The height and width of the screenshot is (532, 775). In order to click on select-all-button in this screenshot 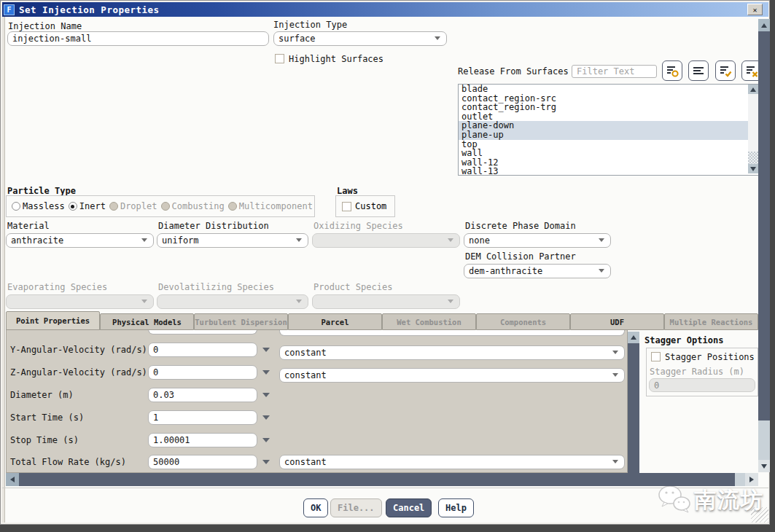, I will do `click(725, 71)`.